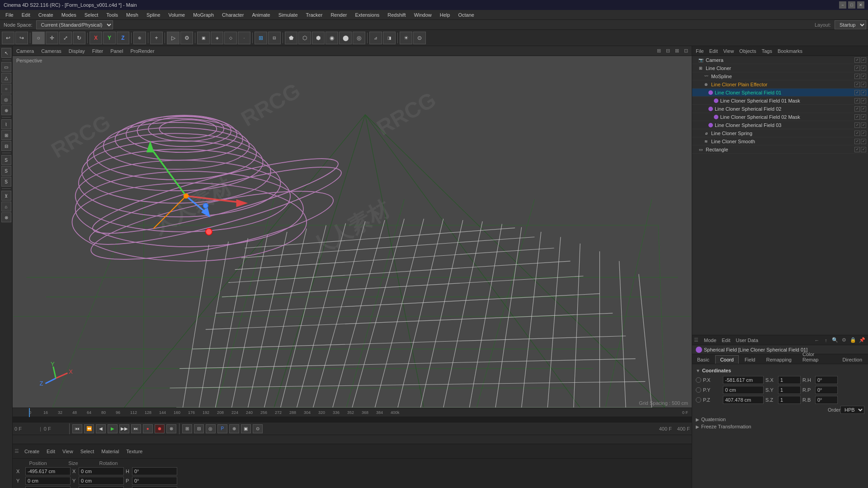 The width and height of the screenshot is (868, 488). Describe the element at coordinates (863, 141) in the screenshot. I see `om-smooth-check-2: ✓` at that location.